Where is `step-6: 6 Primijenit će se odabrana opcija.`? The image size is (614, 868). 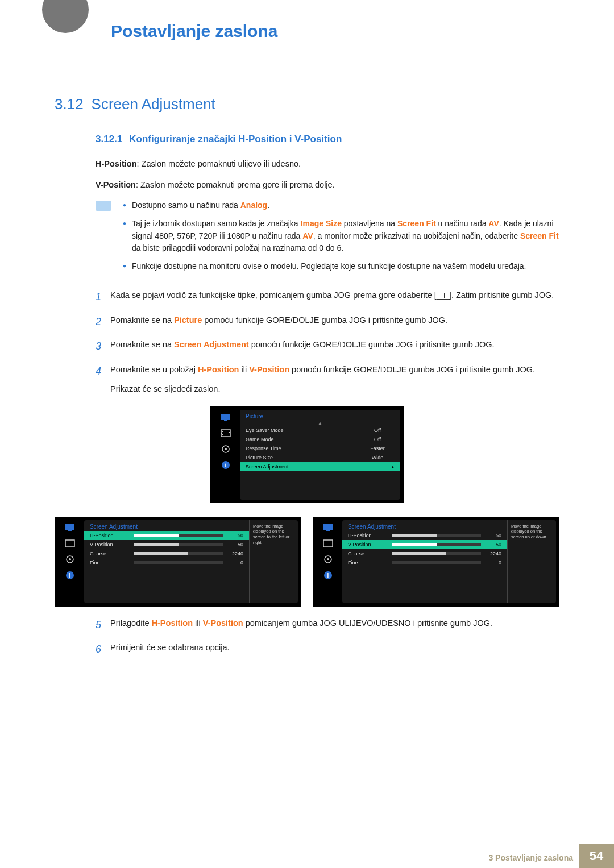 step-6: 6 Primijenit će se odabrana opcija. is located at coordinates (327, 650).